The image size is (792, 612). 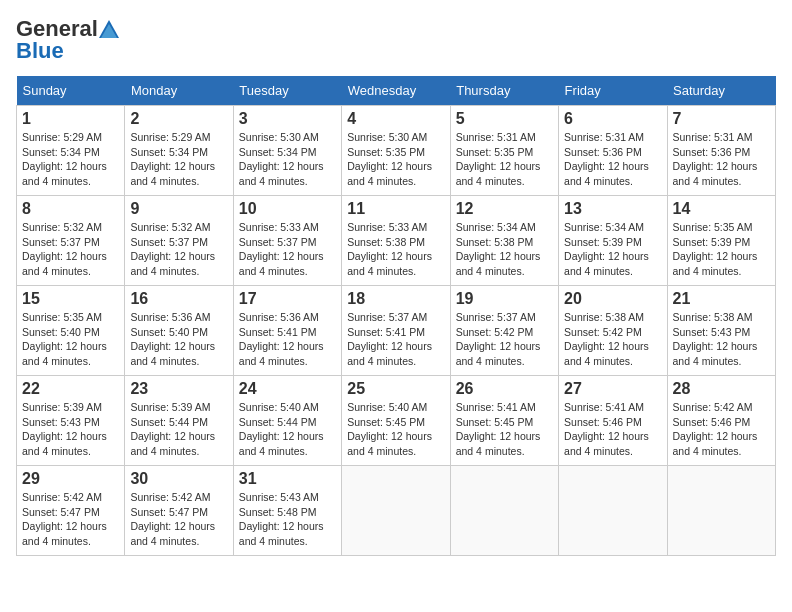 What do you see at coordinates (178, 160) in the screenshot?
I see `day-info: Sunrise: 5:29 AMSunset: 5:34 PMDaylight:…` at bounding box center [178, 160].